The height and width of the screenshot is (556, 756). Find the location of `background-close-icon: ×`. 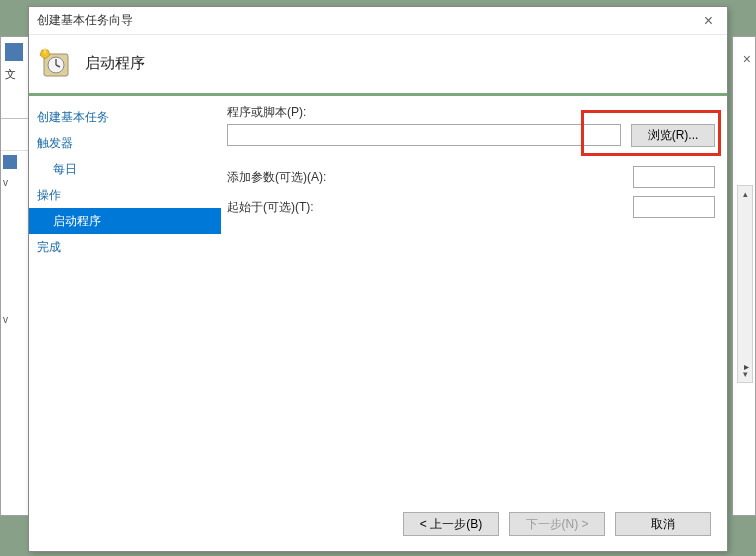

background-close-icon: × is located at coordinates (747, 59).